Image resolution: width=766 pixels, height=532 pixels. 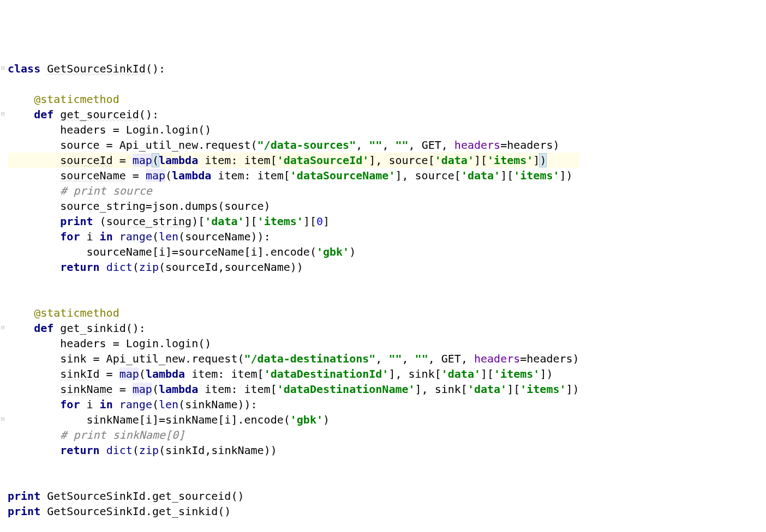 What do you see at coordinates (47, 328) in the screenshot?
I see `code-token: def` at bounding box center [47, 328].